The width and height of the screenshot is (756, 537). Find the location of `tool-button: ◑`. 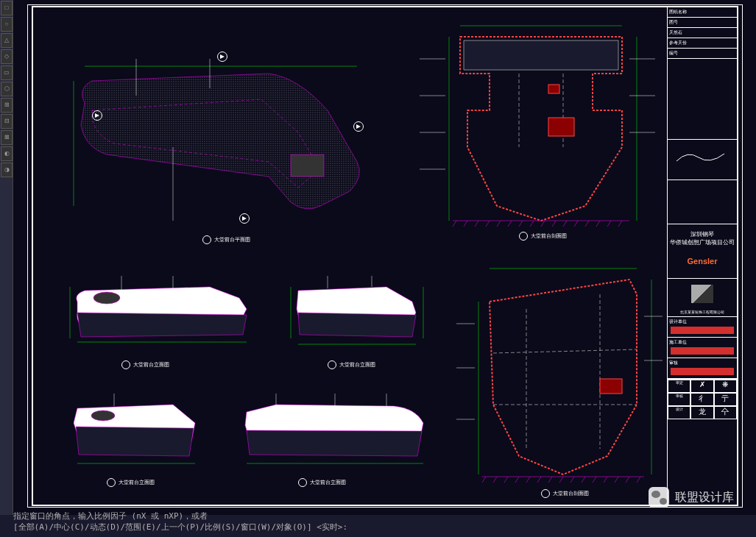

tool-button: ◑ is located at coordinates (7, 170).